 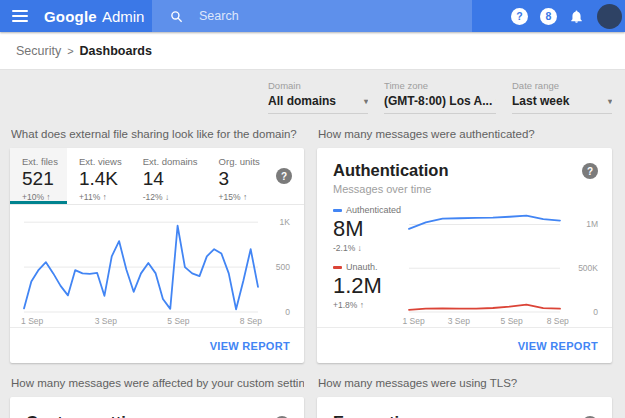 What do you see at coordinates (100, 162) in the screenshot?
I see `stat-label: Ext. views` at bounding box center [100, 162].